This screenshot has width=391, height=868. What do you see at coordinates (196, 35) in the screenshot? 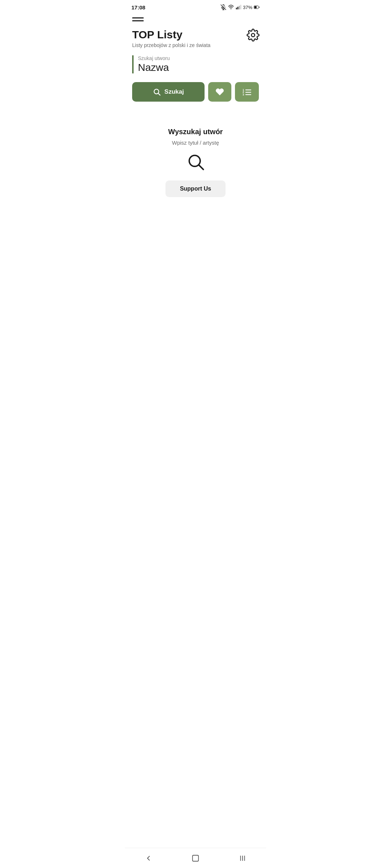
I see `title-row: TOP Listy` at bounding box center [196, 35].